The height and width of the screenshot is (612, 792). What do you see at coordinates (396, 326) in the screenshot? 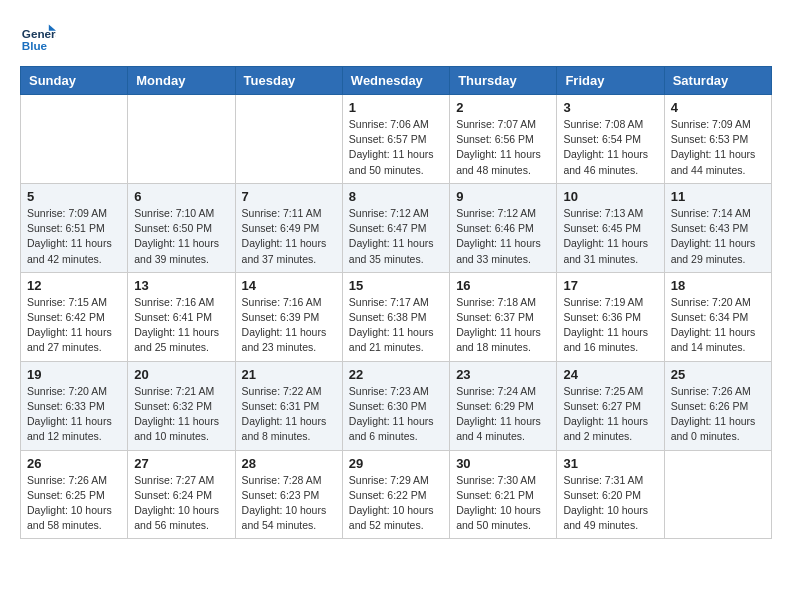
I see `day-info: Sunrise: 7:17 AM Sunset: 6:38 PM Dayligh…` at bounding box center [396, 326].